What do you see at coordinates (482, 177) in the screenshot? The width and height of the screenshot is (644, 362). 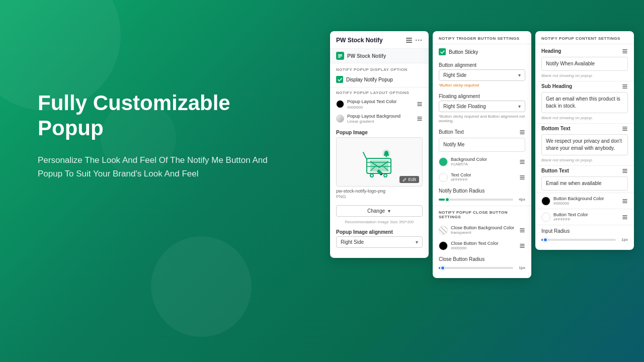 I see `text-color-section: Text Color #FFFFFF` at bounding box center [482, 177].